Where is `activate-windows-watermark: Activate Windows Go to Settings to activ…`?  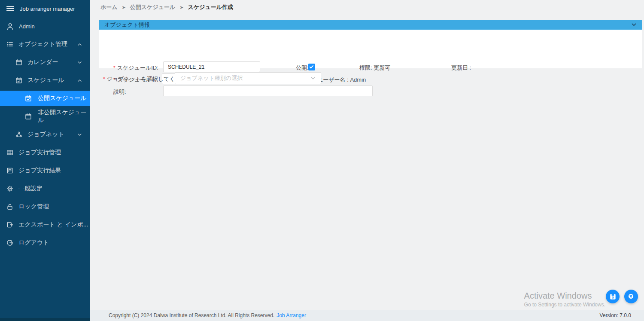 activate-windows-watermark: Activate Windows Go to Settings to activ… is located at coordinates (565, 299).